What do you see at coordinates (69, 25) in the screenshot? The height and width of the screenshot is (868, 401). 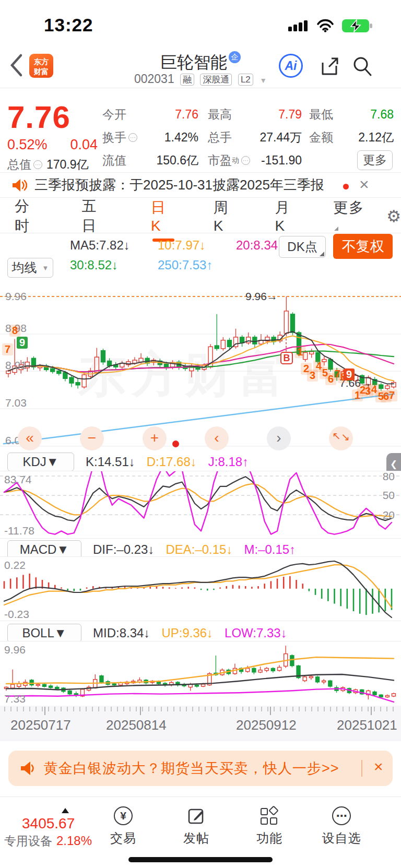 I see `status-time: 13:22` at bounding box center [69, 25].